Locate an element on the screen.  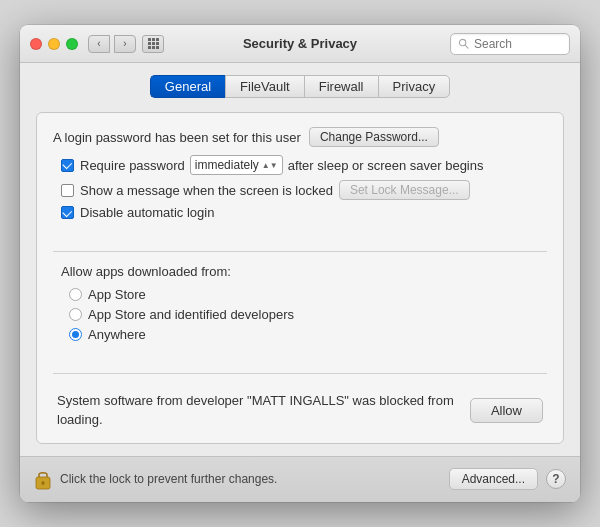
app-store-identified-radio is located at coordinates (76, 314).